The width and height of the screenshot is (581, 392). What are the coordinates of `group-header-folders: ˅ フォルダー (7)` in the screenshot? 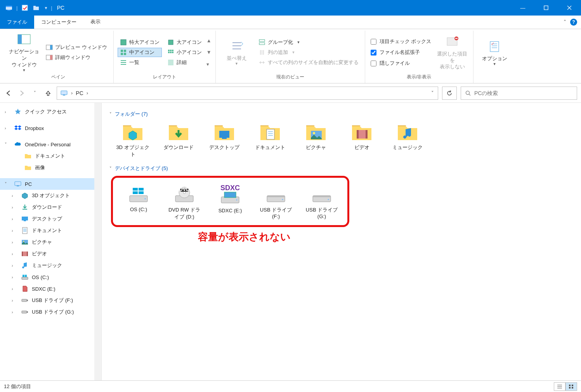 It's located at (342, 114).